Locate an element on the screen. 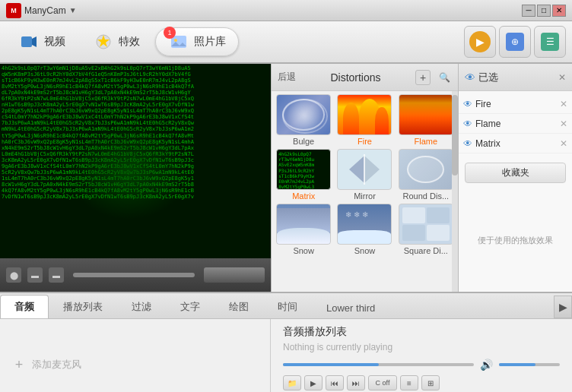 The height and width of the screenshot is (392, 572). settings-button: ▬ is located at coordinates (56, 275).